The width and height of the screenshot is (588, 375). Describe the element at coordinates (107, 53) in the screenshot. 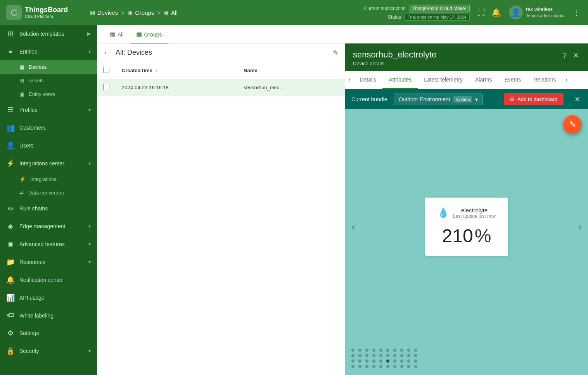

I see `back-button: ←` at that location.